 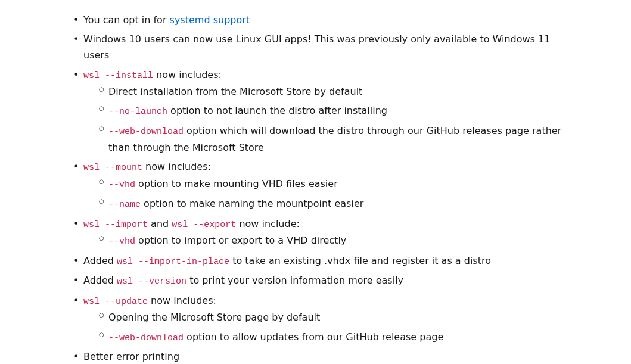 I want to click on text: to take an existing .vhdx file and regis…, so click(x=360, y=261).